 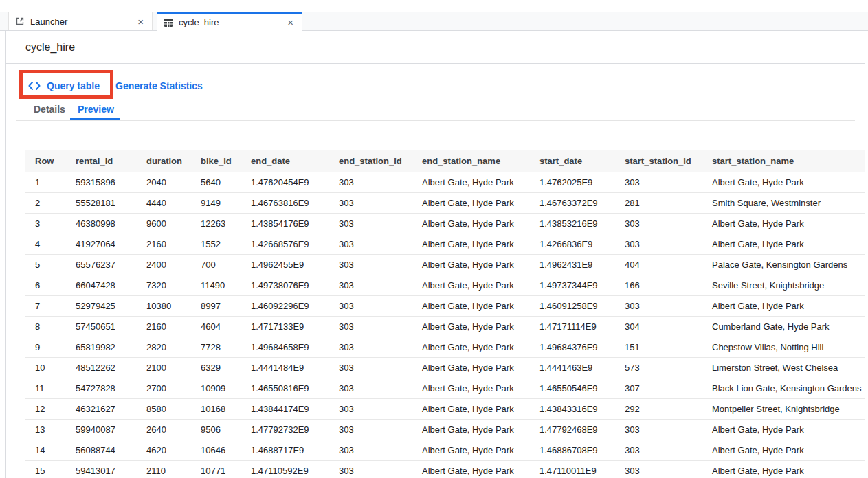 What do you see at coordinates (445, 223) in the screenshot?
I see `table-row: 3463809989600122631.43854176E9303Albert …` at bounding box center [445, 223].